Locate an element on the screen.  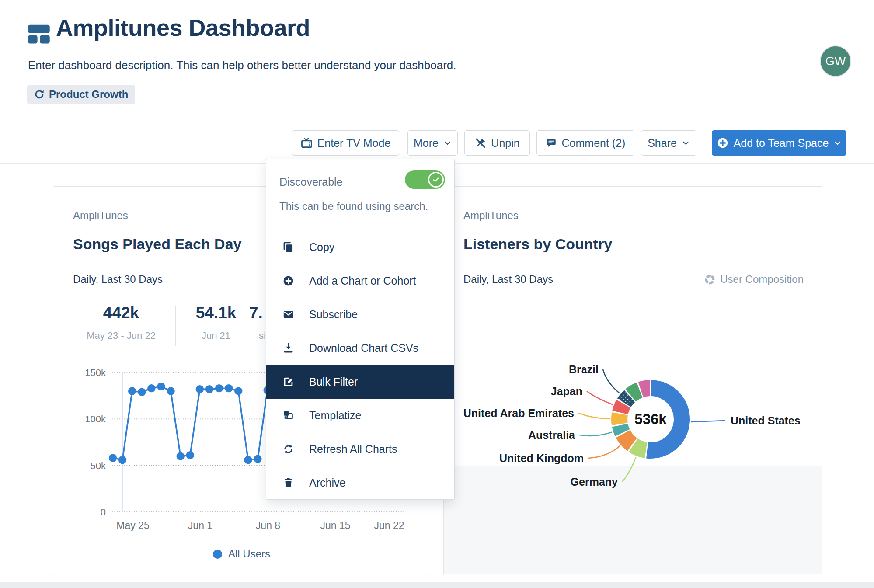
add-to-team-space-label: Add to Team Space is located at coordinates (781, 143).